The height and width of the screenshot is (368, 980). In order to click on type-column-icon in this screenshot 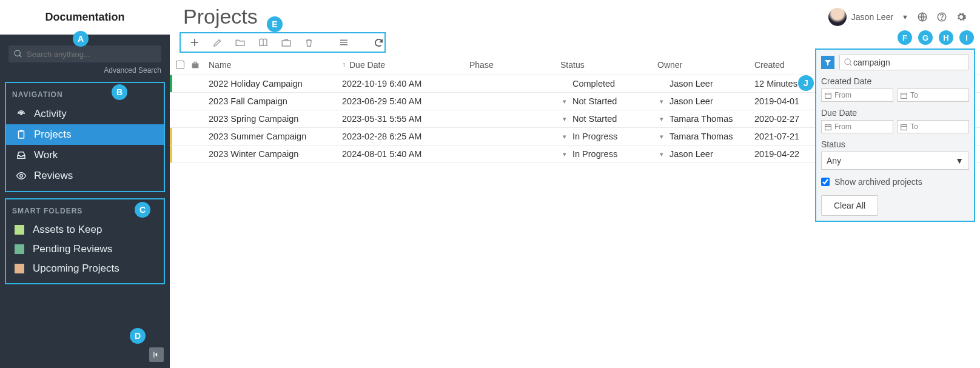, I will do `click(200, 65)`.